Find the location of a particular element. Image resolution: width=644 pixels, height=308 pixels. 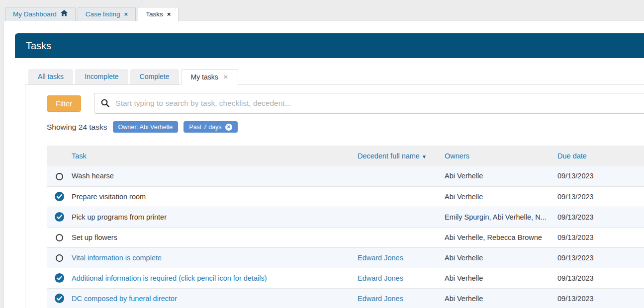

remove-chip-icon: ✕ is located at coordinates (229, 127).